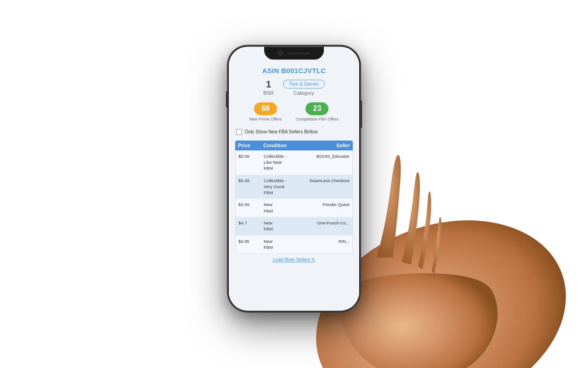 The image size is (588, 368). What do you see at coordinates (294, 202) in the screenshot?
I see `table-body: $0.09 Collectible -Like NewFBM BOOM_Educ…` at bounding box center [294, 202].